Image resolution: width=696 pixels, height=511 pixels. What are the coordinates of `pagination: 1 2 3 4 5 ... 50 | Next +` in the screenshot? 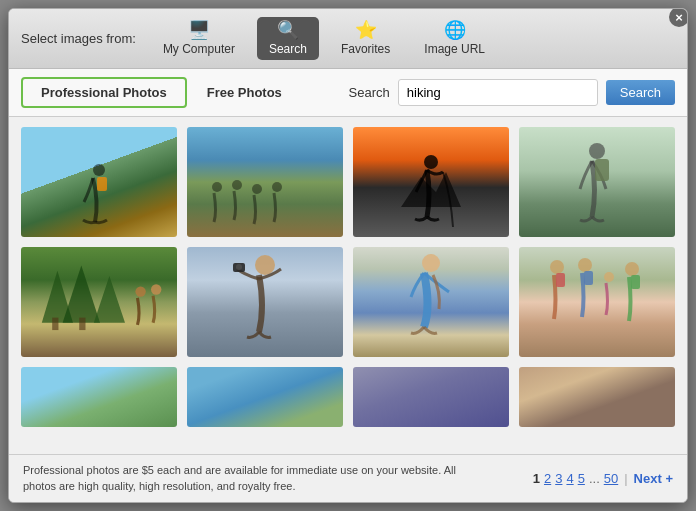 It's located at (603, 478).